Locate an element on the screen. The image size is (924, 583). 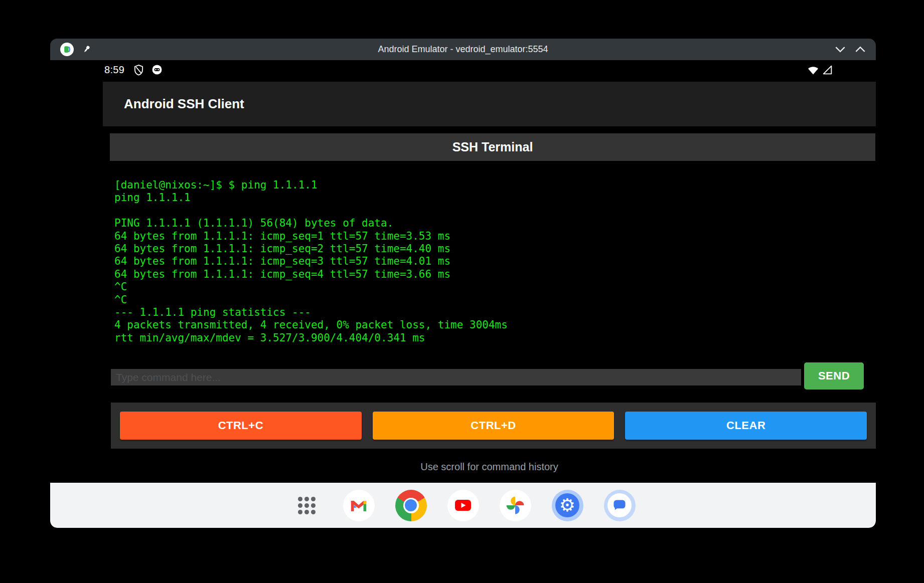
scroll-hint: Use scroll for command history is located at coordinates (490, 467).